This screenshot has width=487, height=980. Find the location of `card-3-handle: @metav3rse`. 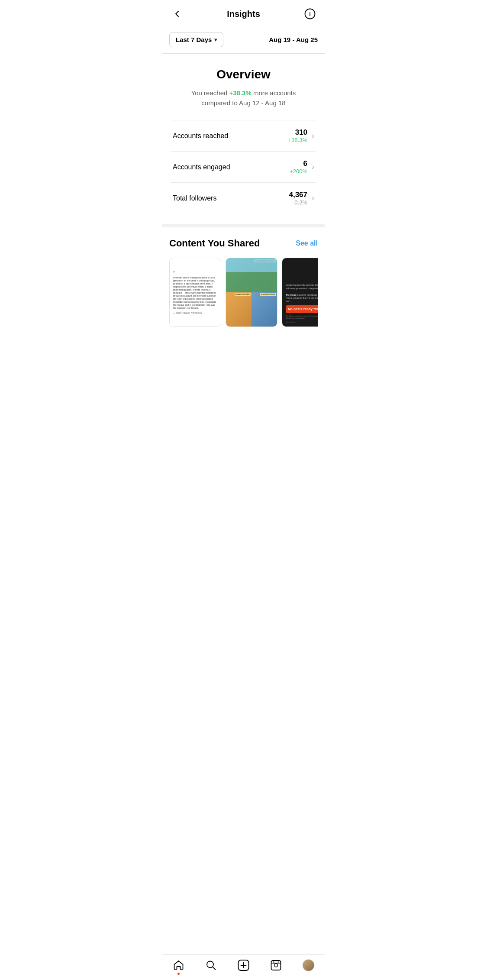

card-3-handle: @metav3rse is located at coordinates (302, 322).